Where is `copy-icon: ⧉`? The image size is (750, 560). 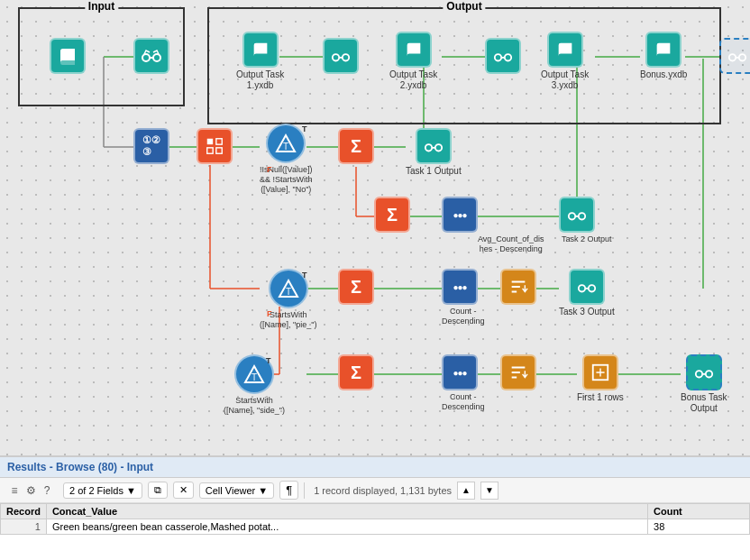
copy-icon: ⧉ is located at coordinates (158, 491).